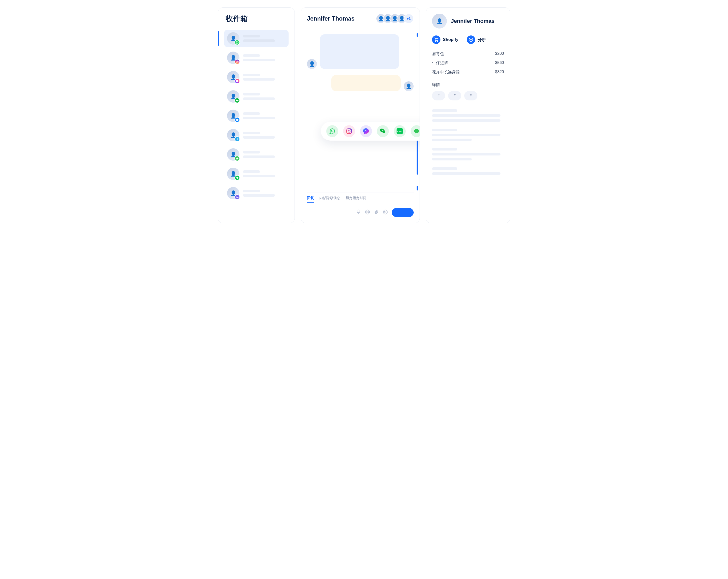  I want to click on participants: 👤 👤 👤 👤 +1, so click(396, 19).